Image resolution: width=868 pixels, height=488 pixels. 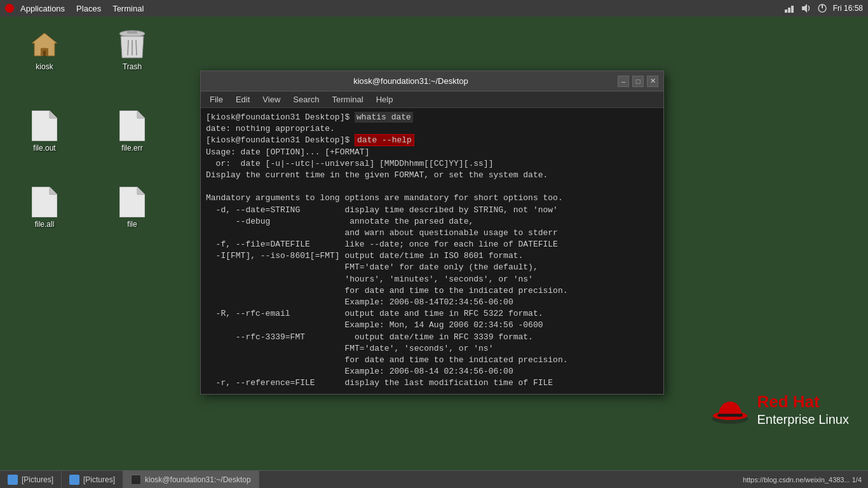 I want to click on top-menubar: Applications Places Terminal Fri 16:58, so click(x=434, y=8).